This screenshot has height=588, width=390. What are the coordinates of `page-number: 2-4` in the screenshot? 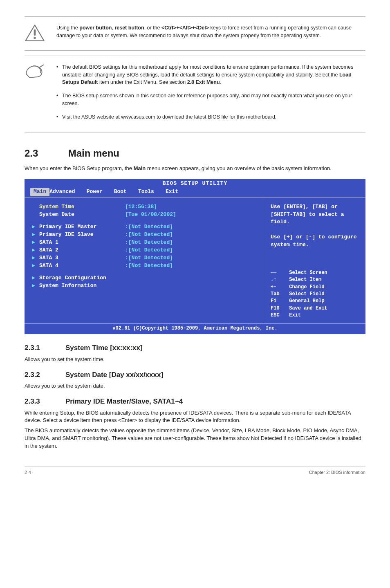 It's located at (28, 473).